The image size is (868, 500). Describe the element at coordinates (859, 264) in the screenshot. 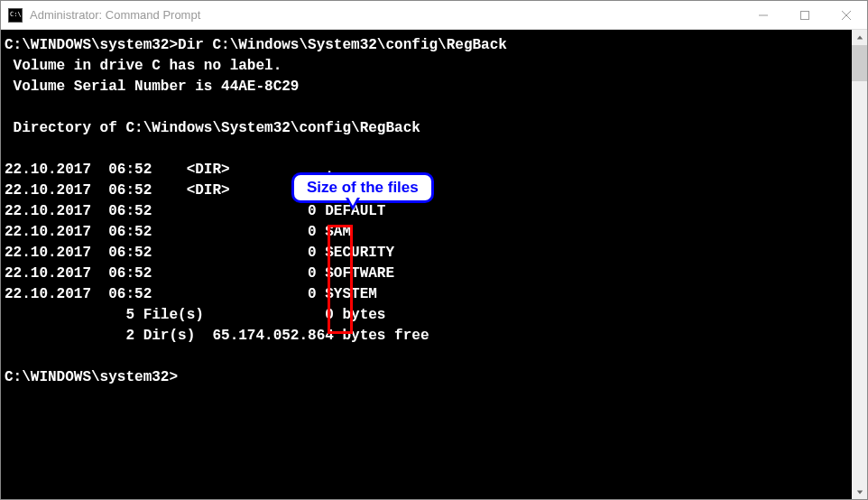

I see `vertical-scrollbar` at that location.